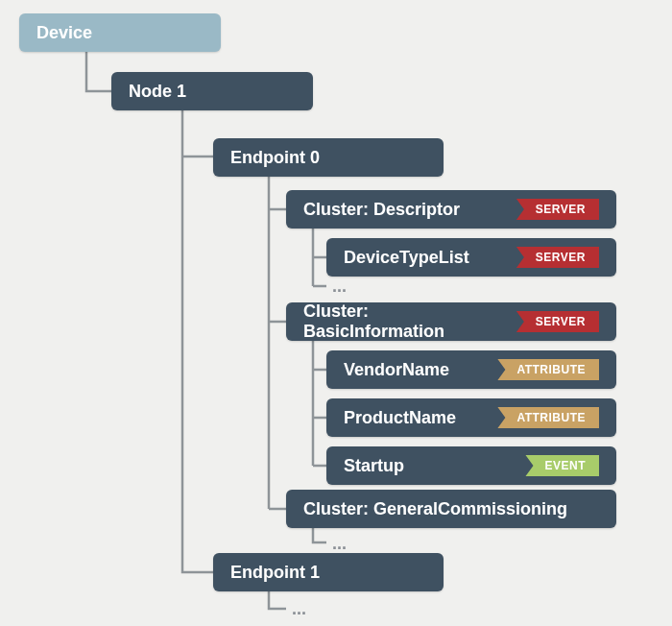 The height and width of the screenshot is (626, 672). I want to click on tree-node-cluster-descriptor: Cluster: Descriptor SERVER, so click(451, 209).